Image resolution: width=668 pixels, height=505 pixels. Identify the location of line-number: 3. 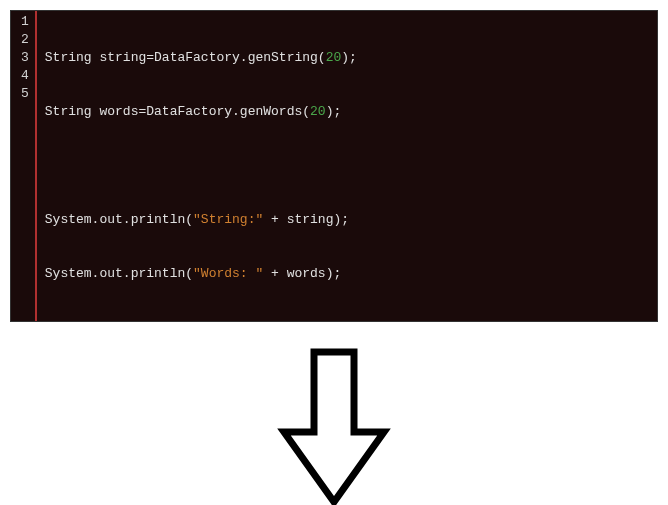
(25, 58).